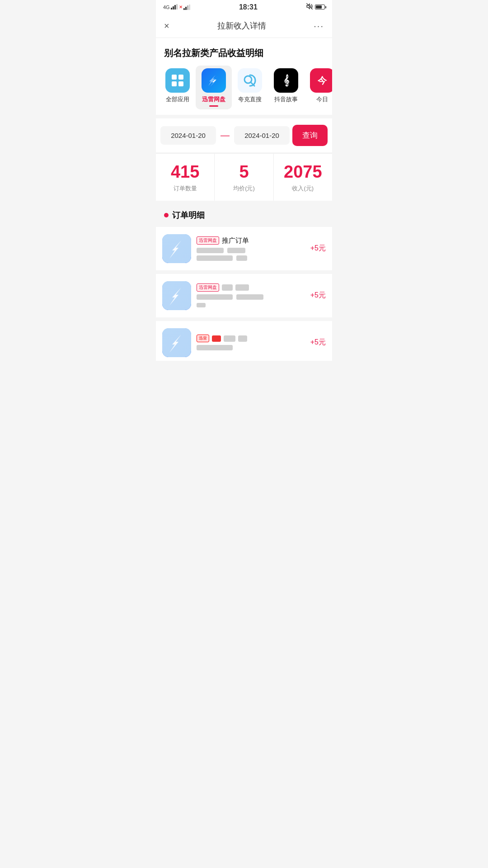 This screenshot has width=488, height=868. What do you see at coordinates (250, 88) in the screenshot?
I see `tab-kuake: 夸克直搜` at bounding box center [250, 88].